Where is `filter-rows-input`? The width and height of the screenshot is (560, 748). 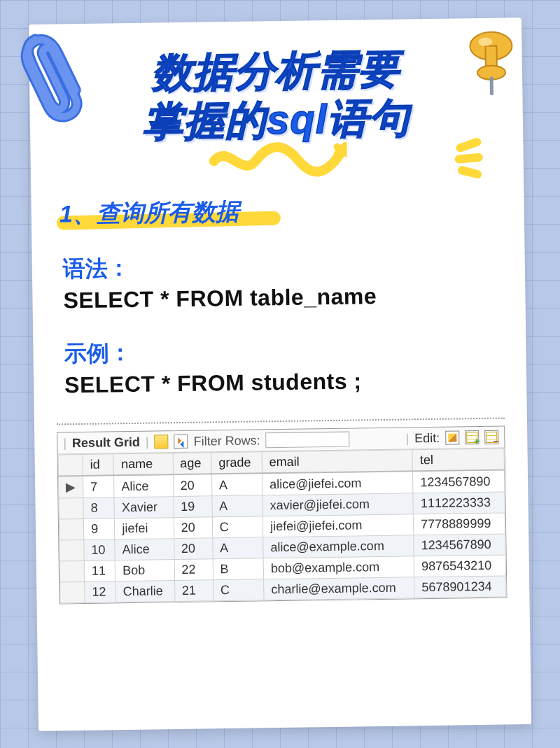 filter-rows-input is located at coordinates (308, 440).